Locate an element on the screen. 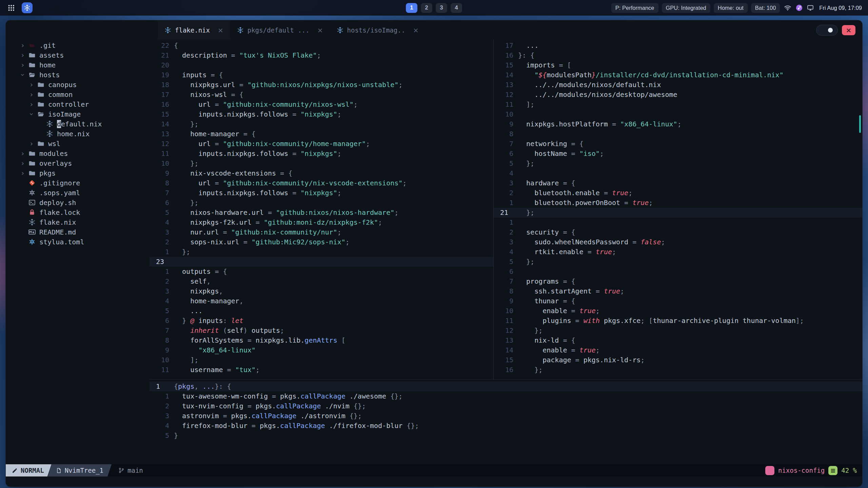 The image size is (868, 488). code-line: 10 ]; is located at coordinates (321, 360).